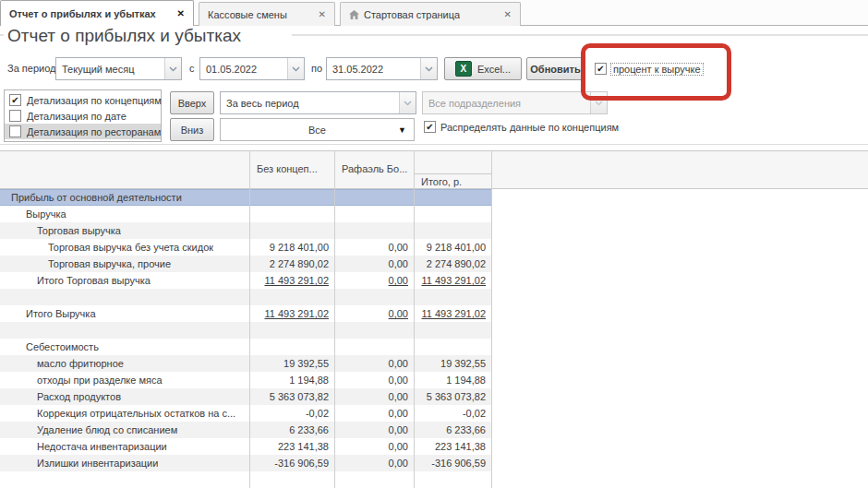 The width and height of the screenshot is (868, 488). What do you see at coordinates (61, 231) in the screenshot?
I see `row-name: Торговая выручка` at bounding box center [61, 231].